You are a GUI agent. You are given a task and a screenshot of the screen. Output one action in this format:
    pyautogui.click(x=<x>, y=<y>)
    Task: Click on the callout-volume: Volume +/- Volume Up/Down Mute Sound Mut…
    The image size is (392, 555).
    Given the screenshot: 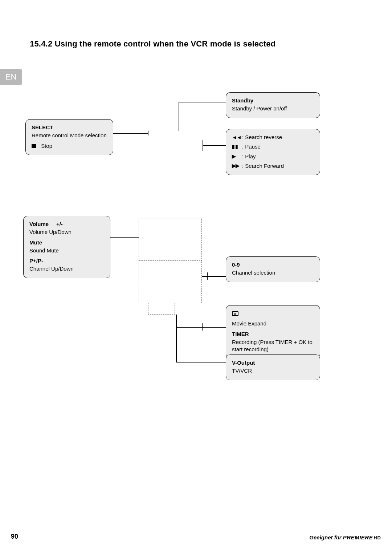 What is the action you would take?
    pyautogui.click(x=67, y=247)
    